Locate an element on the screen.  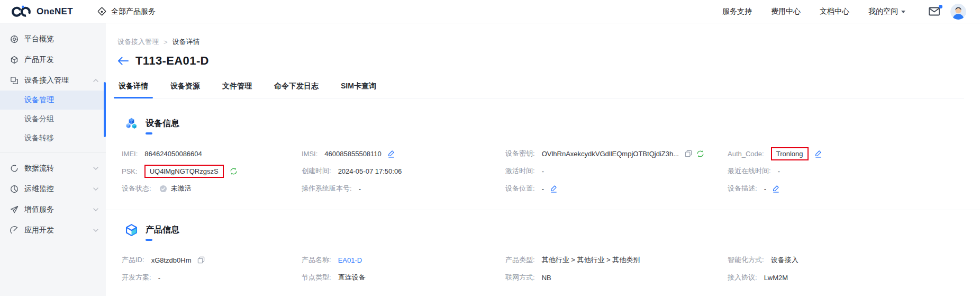
sidebar-item-device-transfer: 设备转移 is located at coordinates (53, 138).